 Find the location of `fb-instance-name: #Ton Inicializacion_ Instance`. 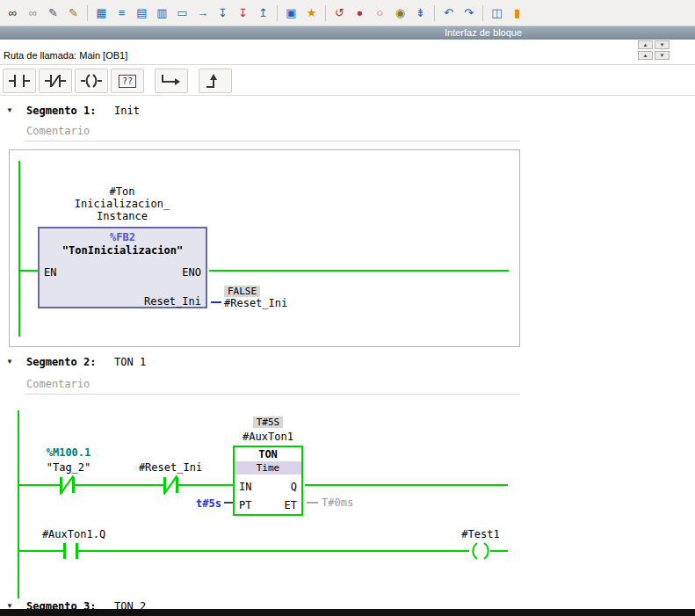

fb-instance-name: #Ton Inicializacion_ Instance is located at coordinates (122, 204).